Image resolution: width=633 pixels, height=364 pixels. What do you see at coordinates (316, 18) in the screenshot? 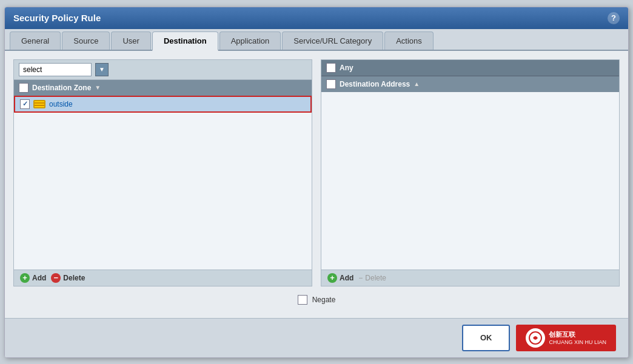
I see `dialog-header: Security Policy Rule ?` at bounding box center [316, 18].